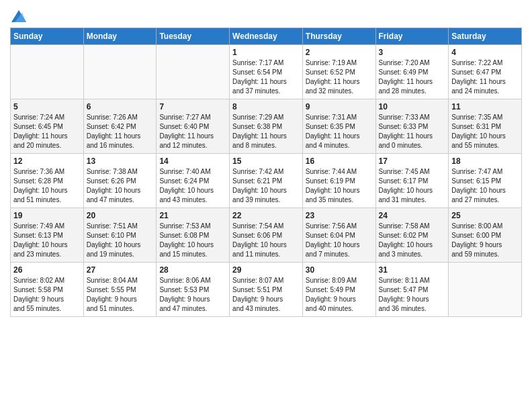 The height and width of the screenshot is (411, 532). I want to click on header-row: SundayMondayTuesdayWednesdayThursdayFrid…, so click(266, 36).